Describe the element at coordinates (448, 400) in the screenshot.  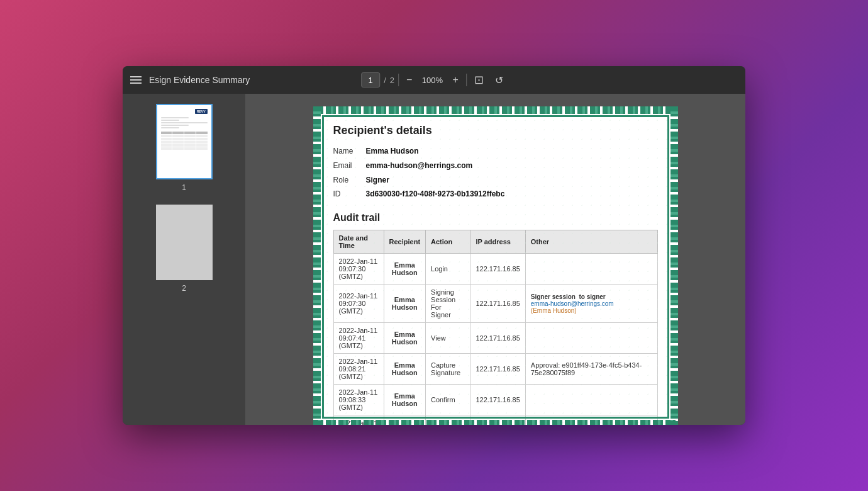
I see `cell-action-5: Confirm` at that location.